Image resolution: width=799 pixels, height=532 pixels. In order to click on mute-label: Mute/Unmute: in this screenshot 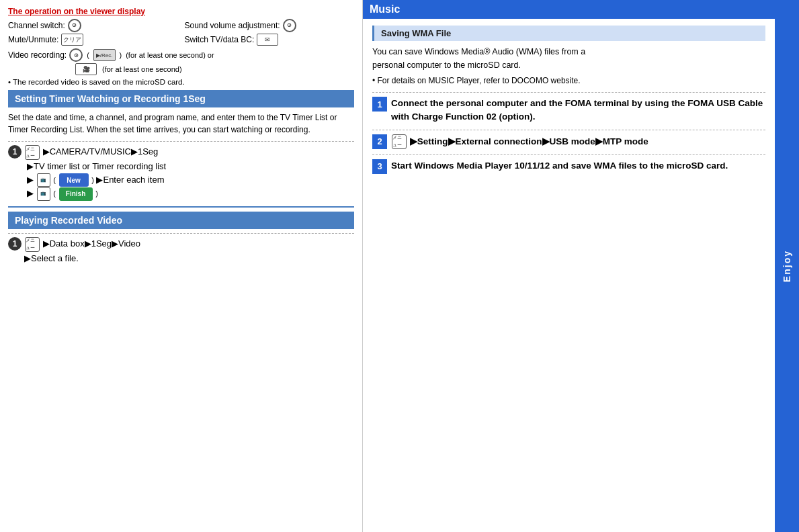, I will do `click(34, 40)`.